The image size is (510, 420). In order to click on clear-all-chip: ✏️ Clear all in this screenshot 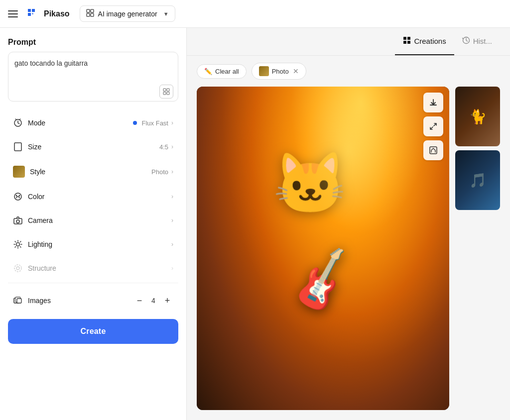, I will do `click(222, 72)`.